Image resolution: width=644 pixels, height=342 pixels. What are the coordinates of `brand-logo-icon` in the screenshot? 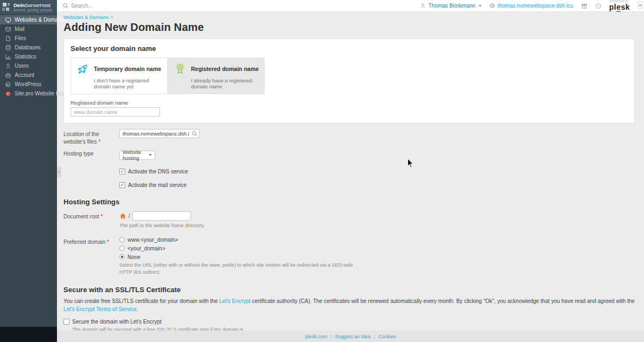 It's located at (7, 7).